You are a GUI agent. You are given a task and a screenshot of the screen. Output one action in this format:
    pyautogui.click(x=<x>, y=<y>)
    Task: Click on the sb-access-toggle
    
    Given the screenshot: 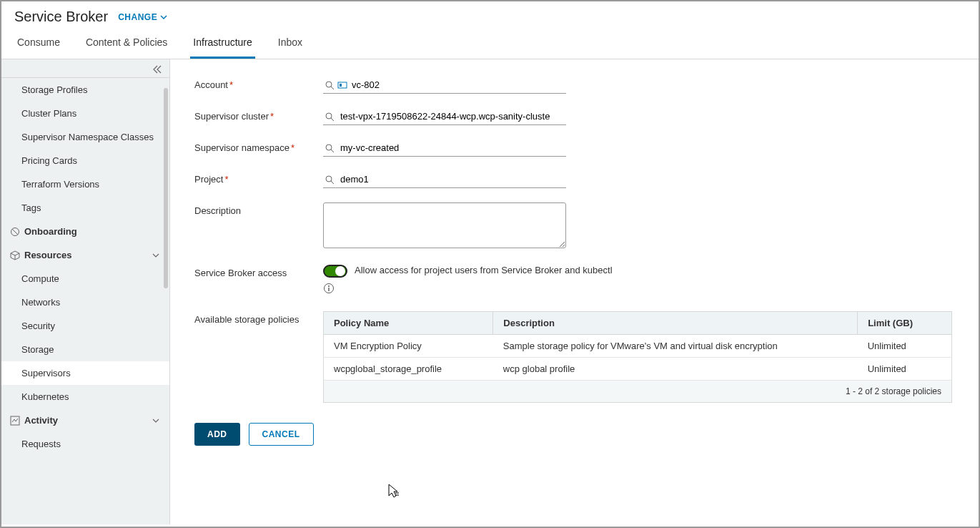 What is the action you would take?
    pyautogui.click(x=335, y=271)
    